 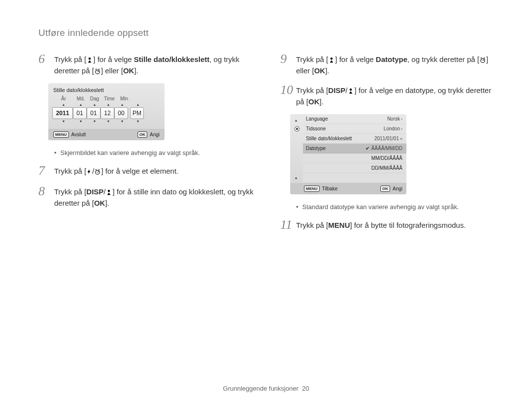 I want to click on gear-icon, so click(x=297, y=129).